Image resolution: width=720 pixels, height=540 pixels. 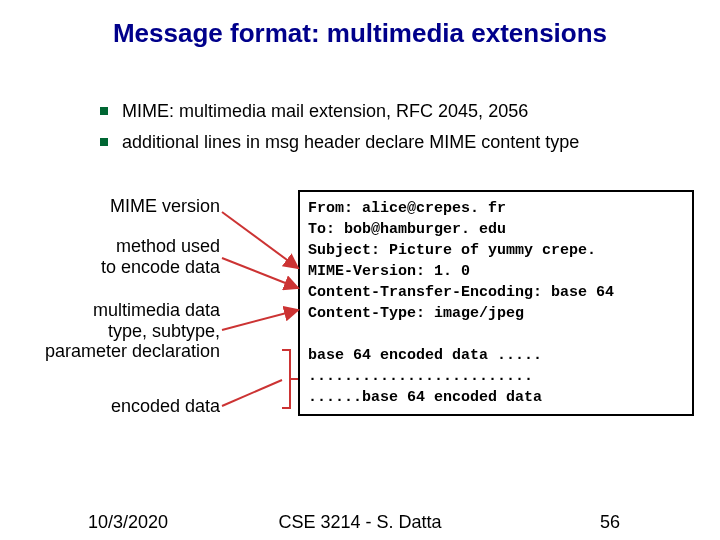 What do you see at coordinates (407, 208) in the screenshot?
I see `email-from: From: alice@crepes. fr` at bounding box center [407, 208].